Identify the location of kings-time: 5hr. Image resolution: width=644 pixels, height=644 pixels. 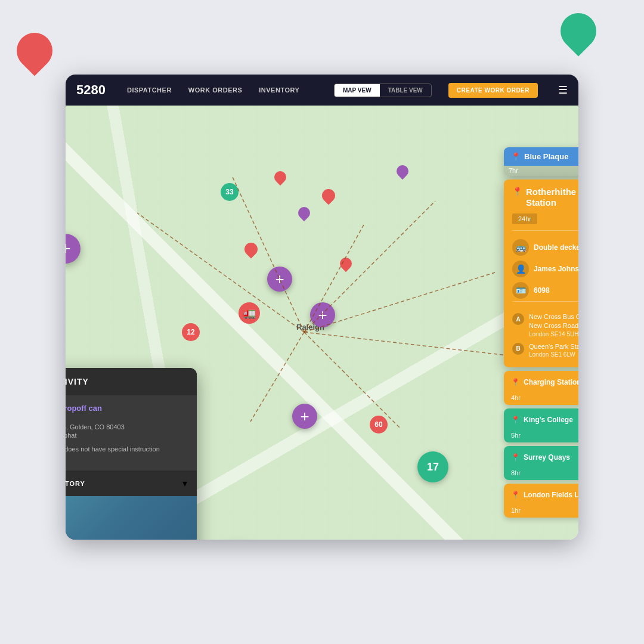
(541, 436).